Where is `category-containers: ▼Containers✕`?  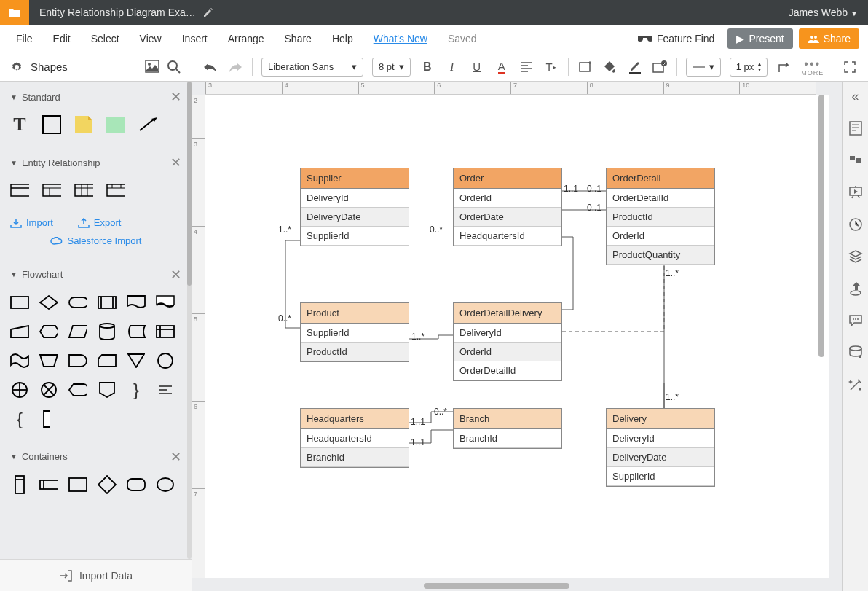
category-containers: ▼Containers✕ is located at coordinates (96, 457).